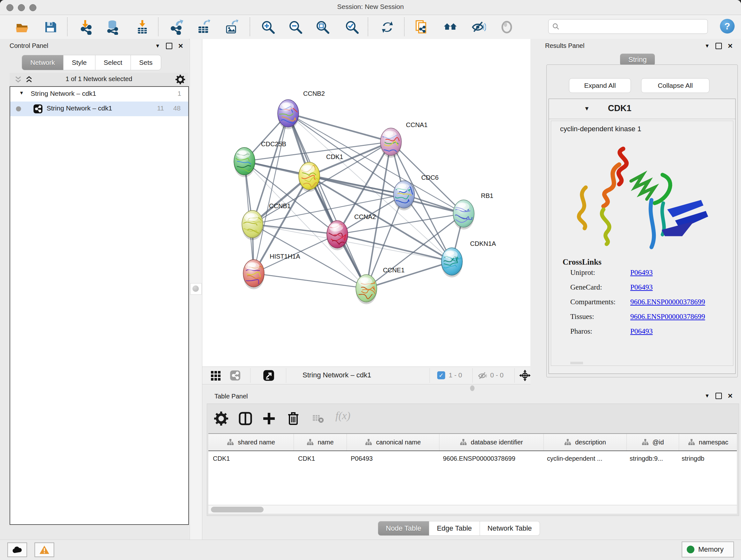 The width and height of the screenshot is (741, 560). I want to click on column-header-canonical-name: canonical name, so click(393, 442).